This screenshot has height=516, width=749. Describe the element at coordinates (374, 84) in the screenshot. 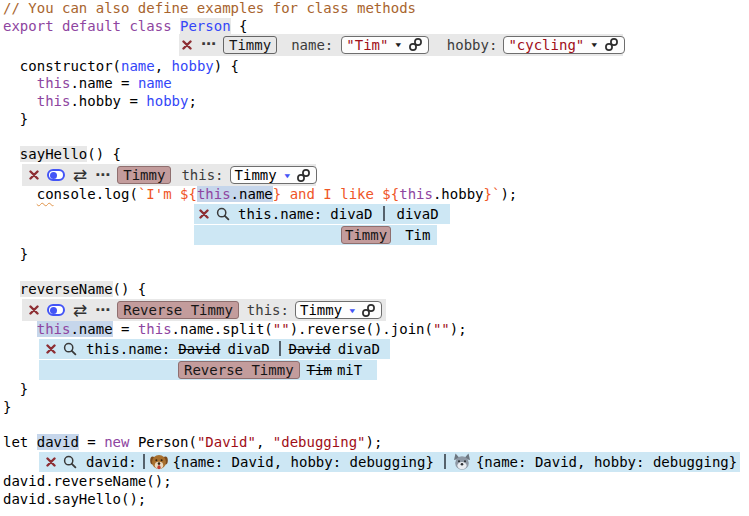

I see `line-this-name: this.name = name` at that location.